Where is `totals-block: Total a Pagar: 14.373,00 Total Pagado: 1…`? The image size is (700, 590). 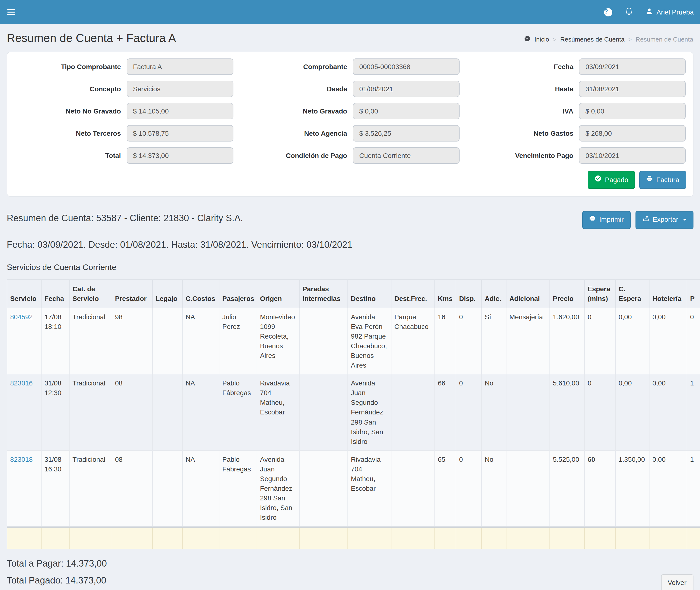 totals-block: Total a Pagar: 14.373,00 Total Pagado: 1… is located at coordinates (57, 572).